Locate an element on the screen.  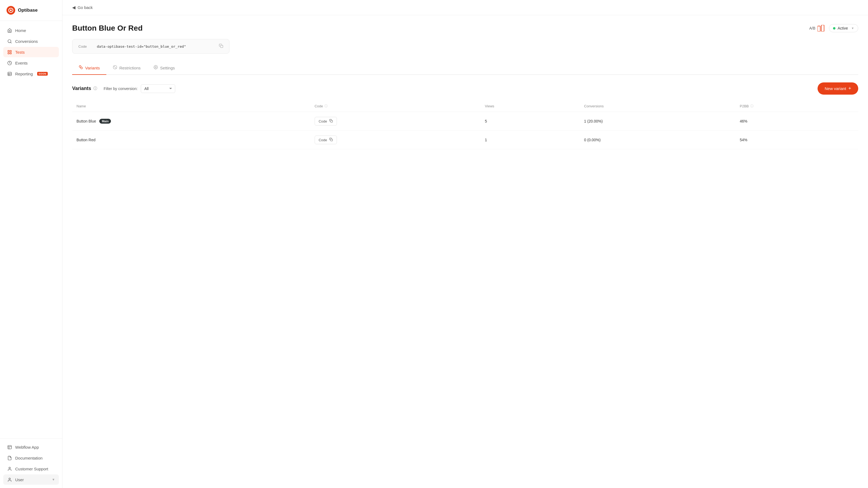
variants-info-icon: ⓘ is located at coordinates (95, 89).